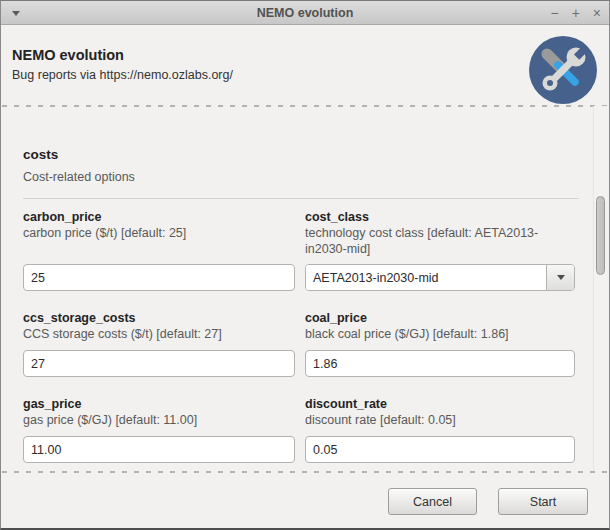 The height and width of the screenshot is (530, 610). What do you see at coordinates (600, 288) in the screenshot?
I see `vertical-scrollbar` at bounding box center [600, 288].